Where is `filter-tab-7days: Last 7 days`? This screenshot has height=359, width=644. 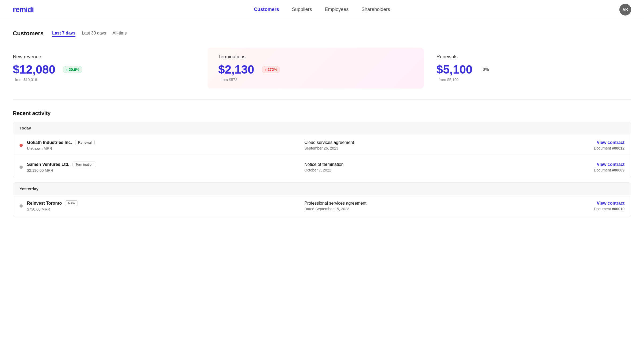 filter-tab-7days: Last 7 days is located at coordinates (64, 33).